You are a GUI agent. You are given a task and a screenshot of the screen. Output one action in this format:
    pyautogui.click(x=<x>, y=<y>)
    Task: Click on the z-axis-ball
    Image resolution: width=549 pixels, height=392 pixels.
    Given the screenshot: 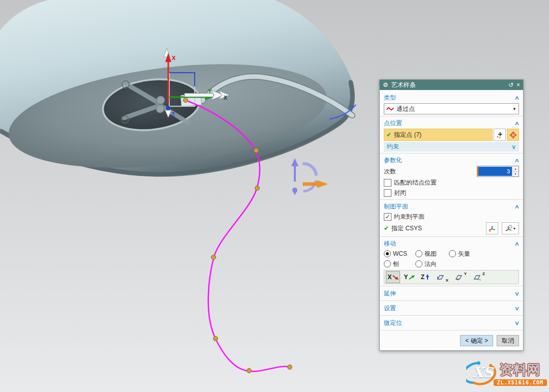 What is the action you would take?
    pyautogui.click(x=169, y=109)
    